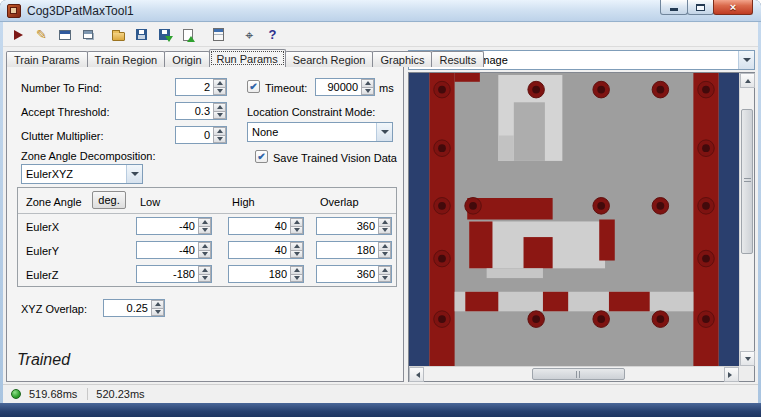  I want to click on eulerx-low-spinner: -40, so click(174, 226).